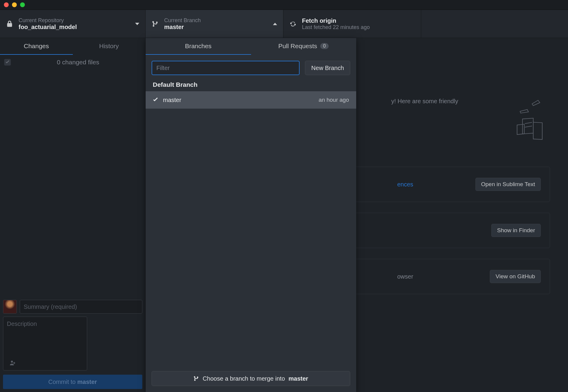 The image size is (568, 392). Describe the element at coordinates (155, 24) in the screenshot. I see `git-branch-icon` at that location.